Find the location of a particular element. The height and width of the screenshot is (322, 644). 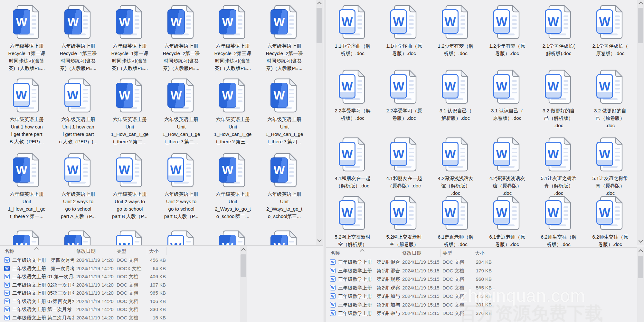

file-name-label: 六年级英语上册 Unit 1_How_can_I_ge t_there？第二..… is located at coordinates (181, 130).